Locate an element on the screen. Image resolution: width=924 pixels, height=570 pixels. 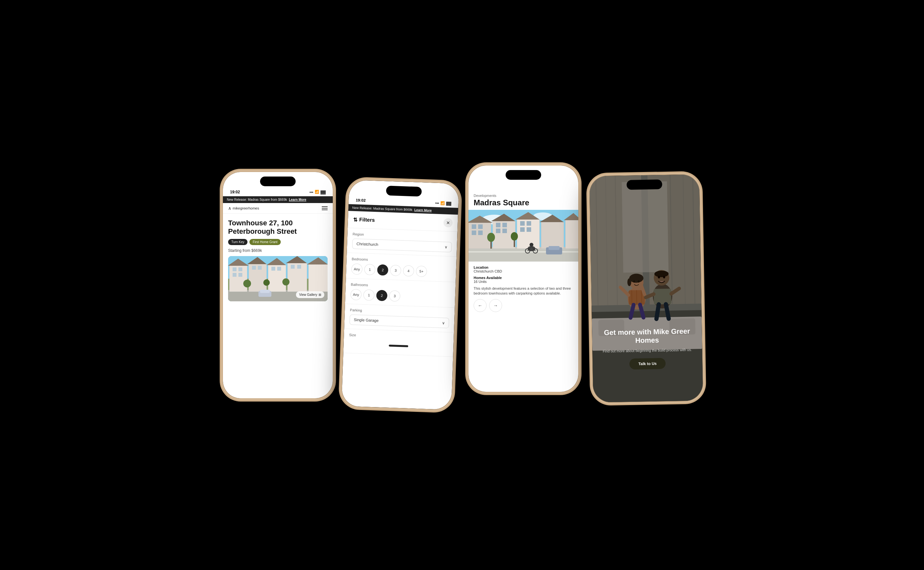
status-icons-1: ▪▪▪ 📶 ▓▓ is located at coordinates (318, 192).